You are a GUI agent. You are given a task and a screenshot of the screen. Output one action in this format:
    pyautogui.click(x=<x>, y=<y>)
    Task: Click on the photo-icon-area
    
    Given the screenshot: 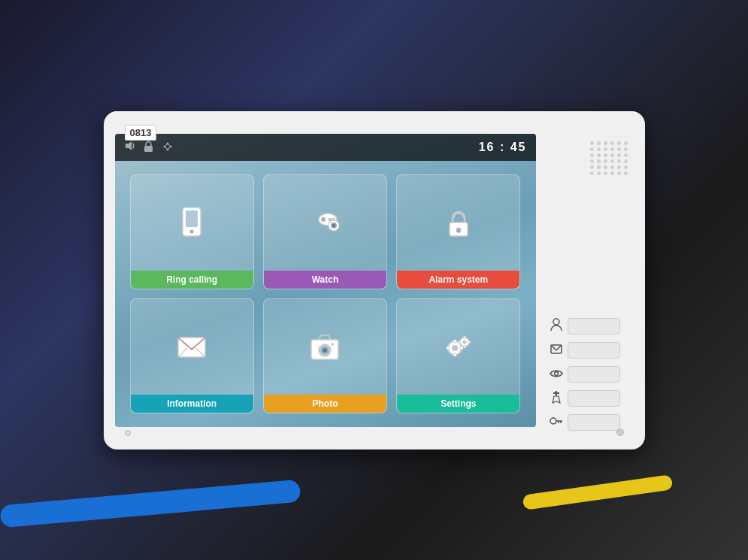 What is the action you would take?
    pyautogui.click(x=325, y=347)
    